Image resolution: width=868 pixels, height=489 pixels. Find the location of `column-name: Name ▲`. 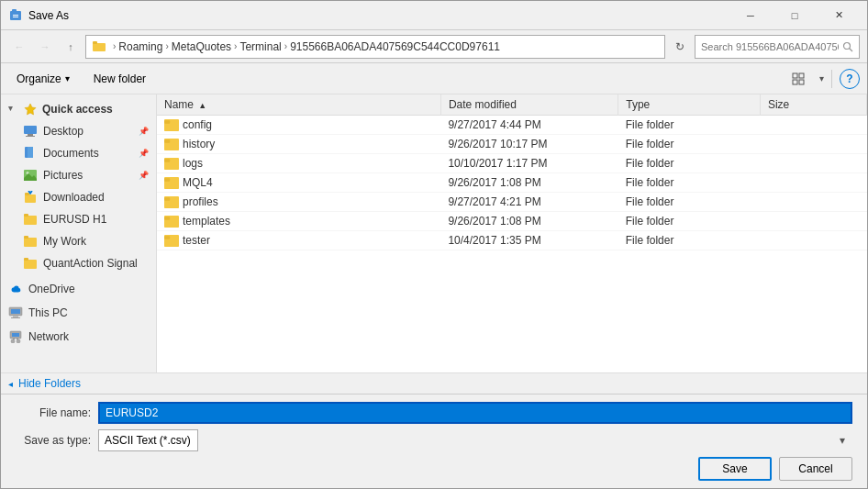

column-name: Name ▲ is located at coordinates (299, 105).